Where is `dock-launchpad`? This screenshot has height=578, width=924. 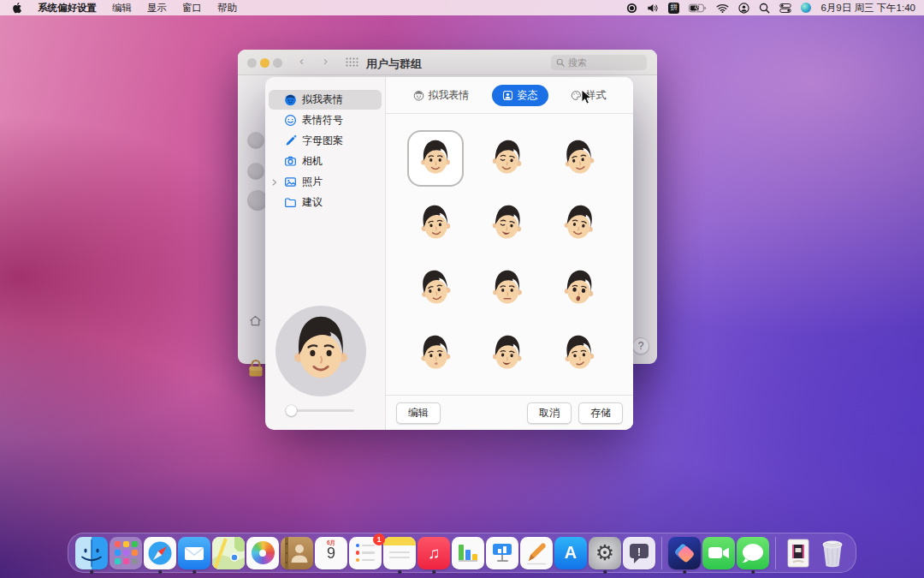 dock-launchpad is located at coordinates (126, 553).